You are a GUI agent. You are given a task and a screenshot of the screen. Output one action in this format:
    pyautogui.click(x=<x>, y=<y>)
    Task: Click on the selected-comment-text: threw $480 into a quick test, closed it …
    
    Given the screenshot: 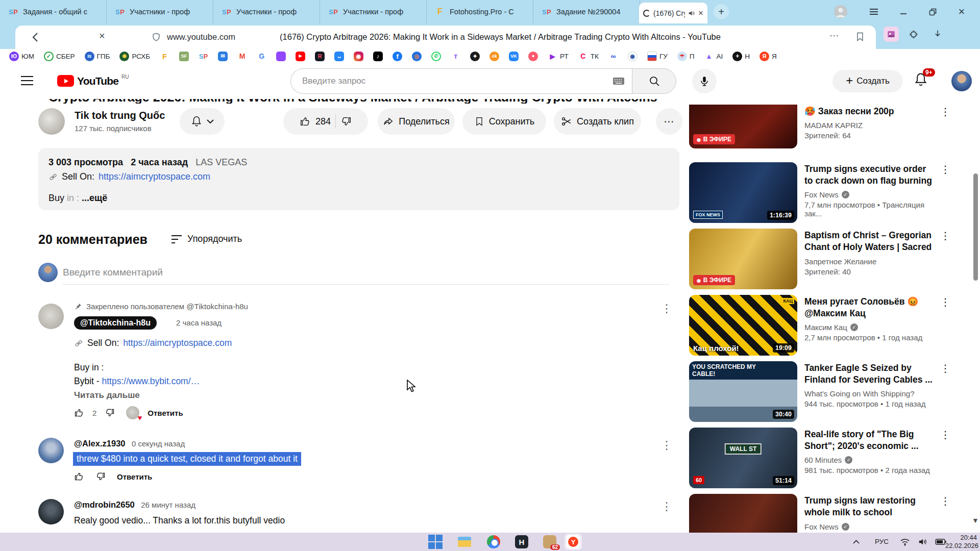 What is the action you would take?
    pyautogui.click(x=187, y=459)
    